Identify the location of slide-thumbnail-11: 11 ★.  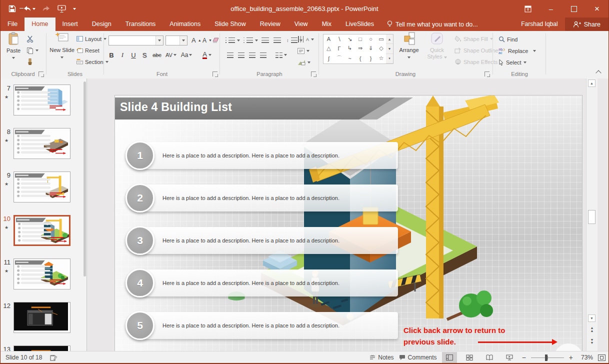
(44, 276).